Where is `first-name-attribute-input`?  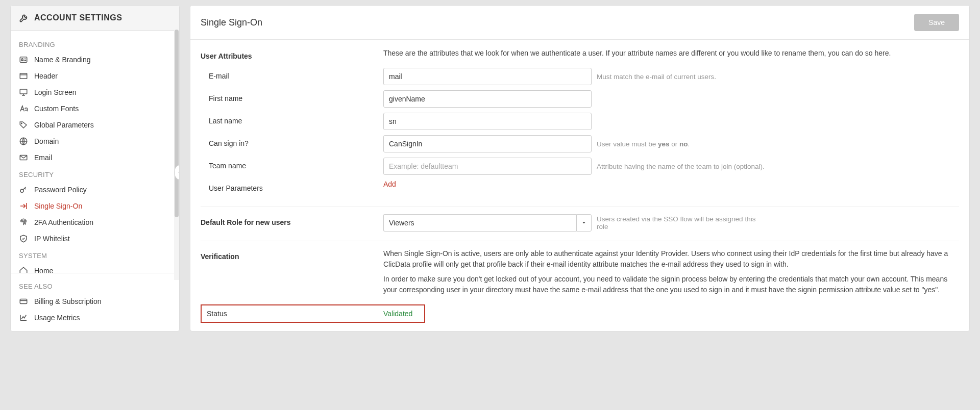
first-name-attribute-input is located at coordinates (487, 99).